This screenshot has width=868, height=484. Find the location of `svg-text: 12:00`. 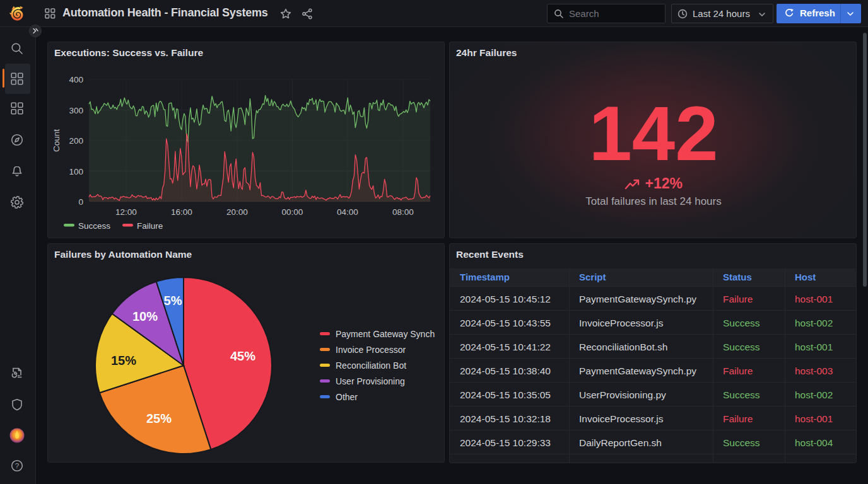

svg-text: 12:00 is located at coordinates (126, 212).